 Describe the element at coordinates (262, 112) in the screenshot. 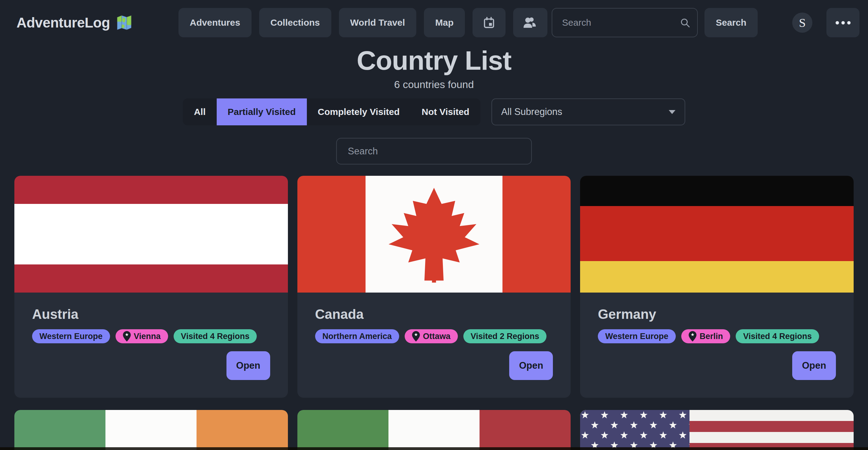

I see `tab-partially-visited: Partially Visited` at that location.